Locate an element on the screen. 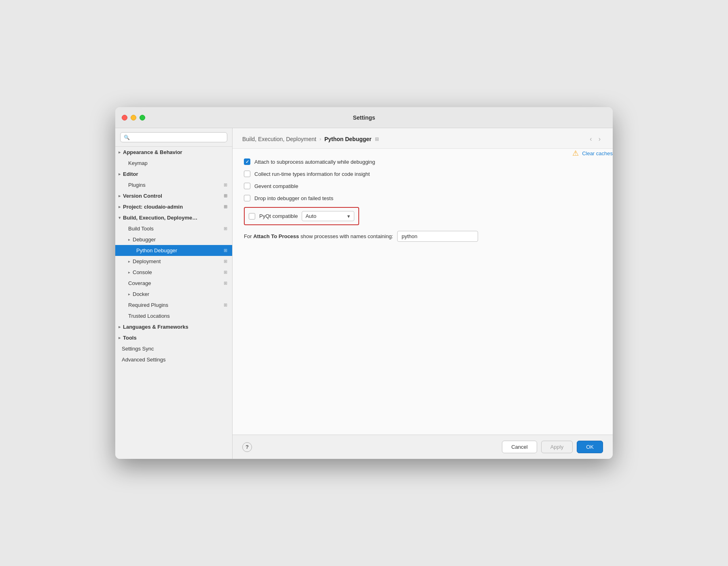  clear-caches-link: Clear caches is located at coordinates (597, 154).